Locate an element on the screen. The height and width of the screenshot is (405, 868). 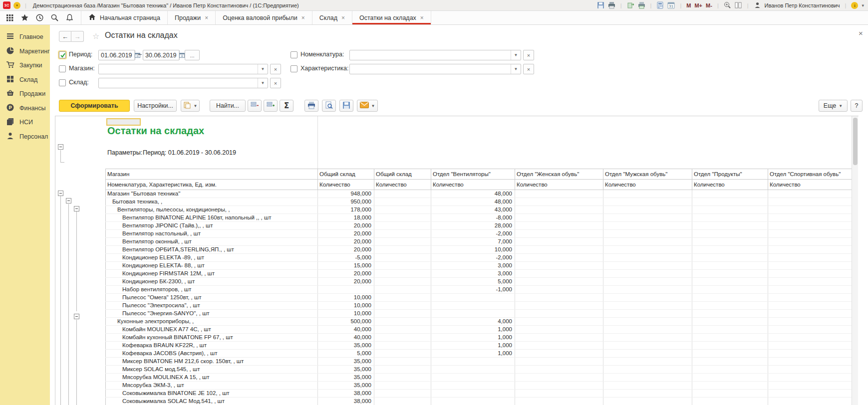
report-cell: 948,000 is located at coordinates (346, 194).